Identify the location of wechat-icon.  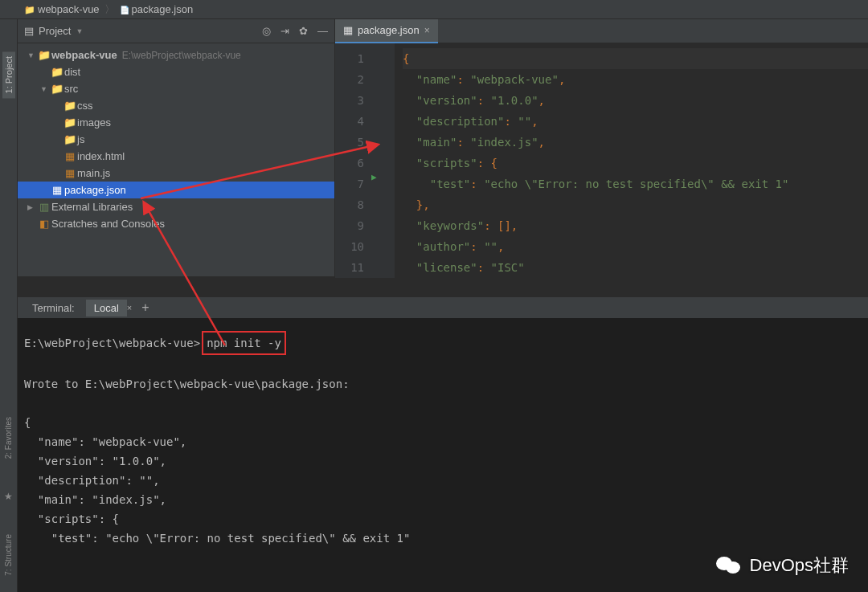
(729, 565).